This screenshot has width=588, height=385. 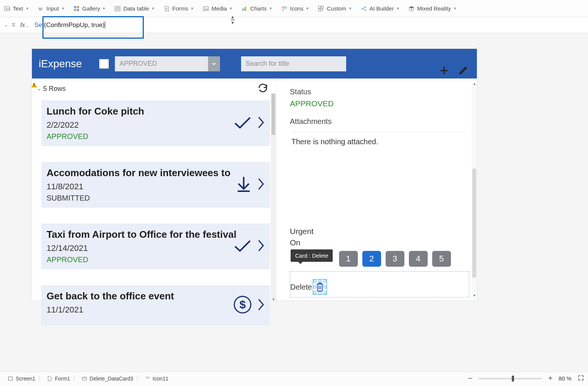 I want to click on status-value: APPROVED, so click(x=378, y=104).